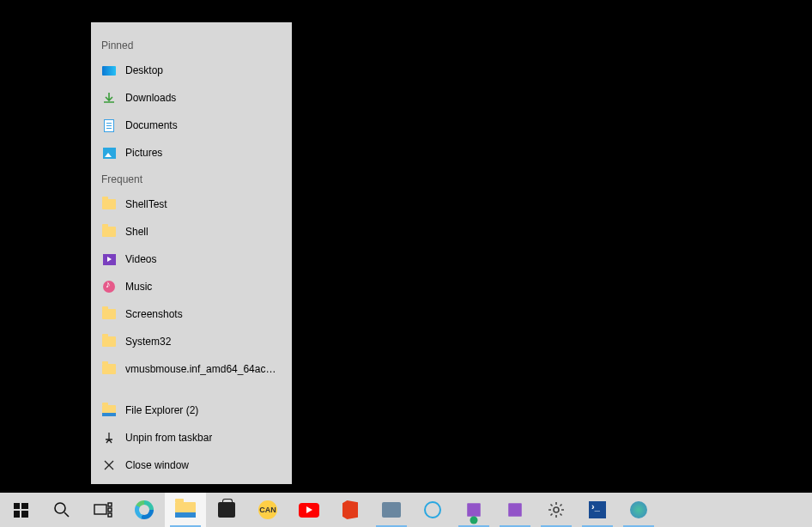 The image size is (812, 527). Describe the element at coordinates (227, 510) in the screenshot. I see `store-icon` at that location.